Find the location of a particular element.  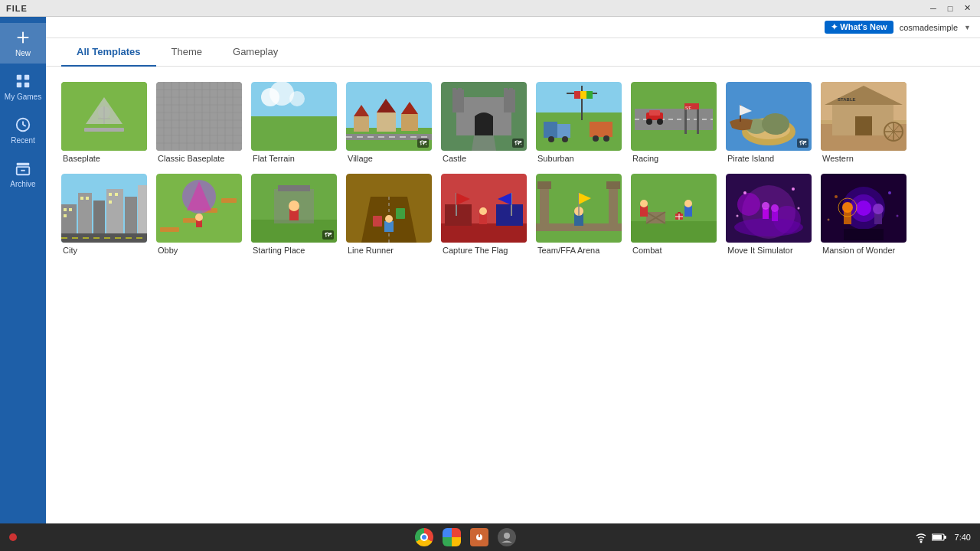

template-racing-label: Racing is located at coordinates (674, 158).